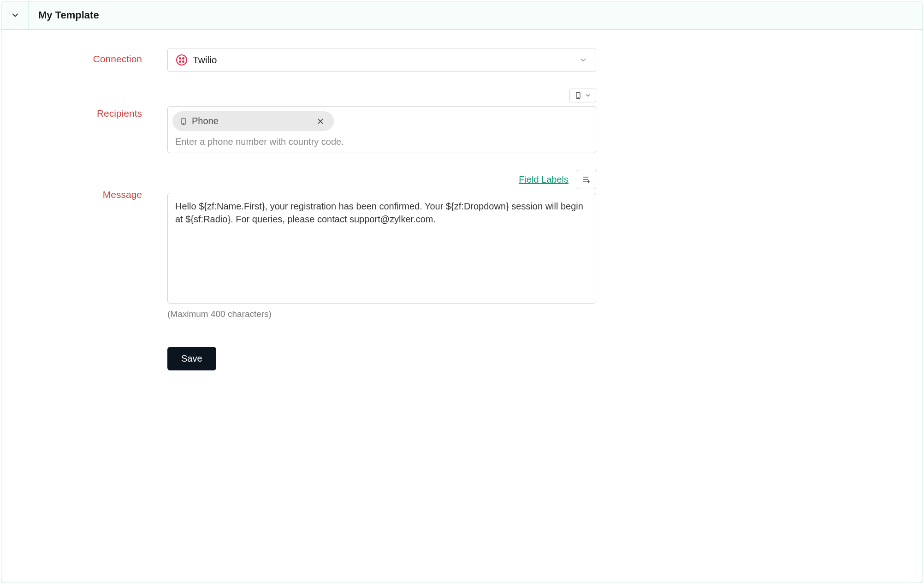  What do you see at coordinates (205, 60) in the screenshot?
I see `connection-selected-value: Twilio` at bounding box center [205, 60].